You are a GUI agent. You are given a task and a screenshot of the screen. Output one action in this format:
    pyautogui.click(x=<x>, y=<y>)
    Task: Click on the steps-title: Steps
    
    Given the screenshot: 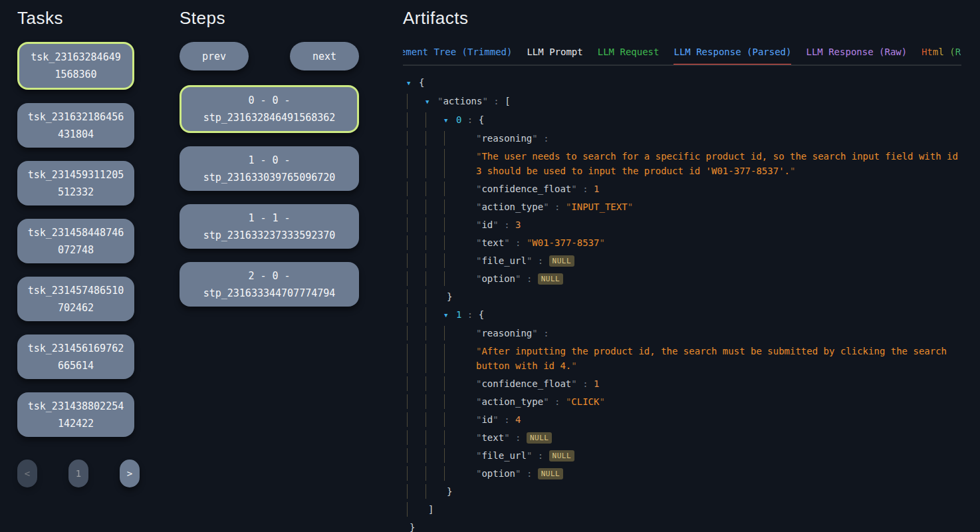 What is the action you would take?
    pyautogui.click(x=269, y=19)
    